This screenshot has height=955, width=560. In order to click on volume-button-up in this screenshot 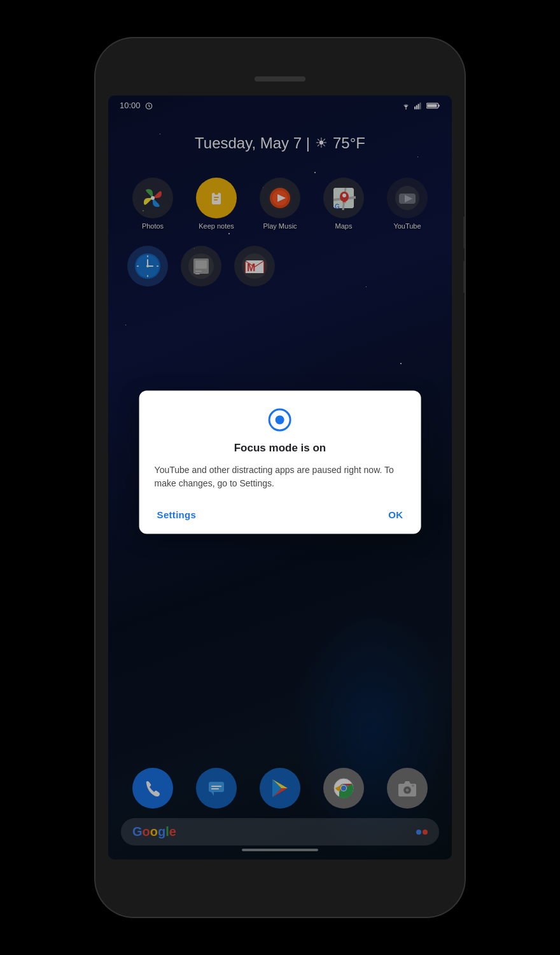, I will do `click(464, 232)`.